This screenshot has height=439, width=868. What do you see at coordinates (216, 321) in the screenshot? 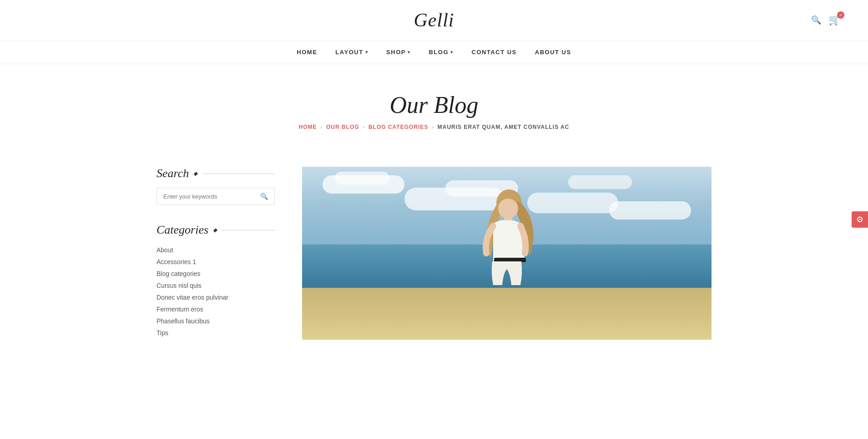
I see `list-item: Phasellus faucibus` at bounding box center [216, 321].